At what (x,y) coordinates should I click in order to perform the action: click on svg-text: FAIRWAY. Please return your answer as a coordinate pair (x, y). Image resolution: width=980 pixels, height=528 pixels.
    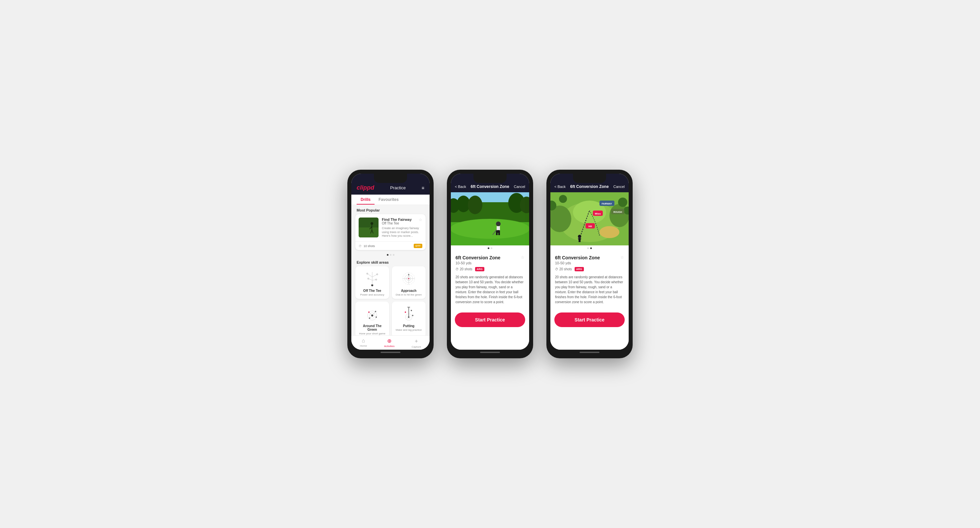
    Looking at the image, I should click on (606, 204).